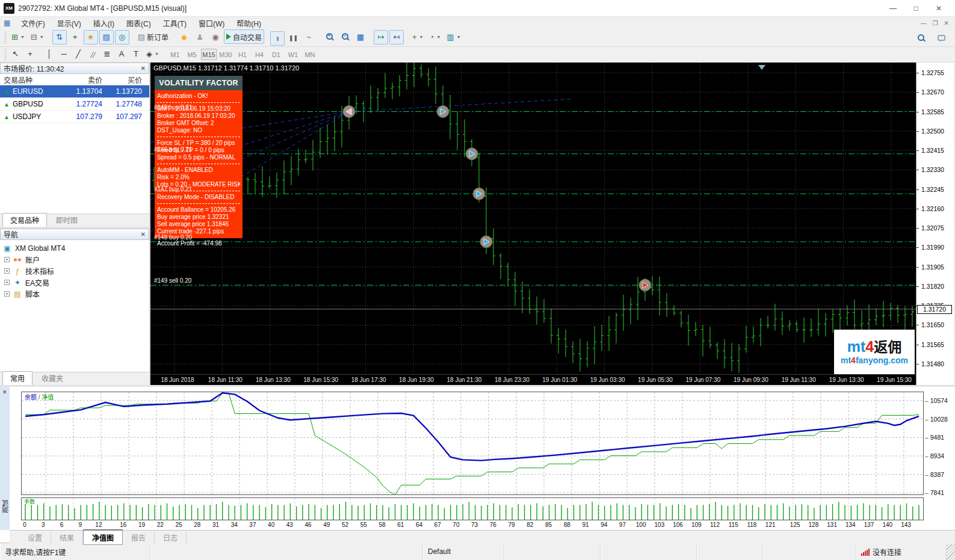  I want to click on resize-grip, so click(951, 552).